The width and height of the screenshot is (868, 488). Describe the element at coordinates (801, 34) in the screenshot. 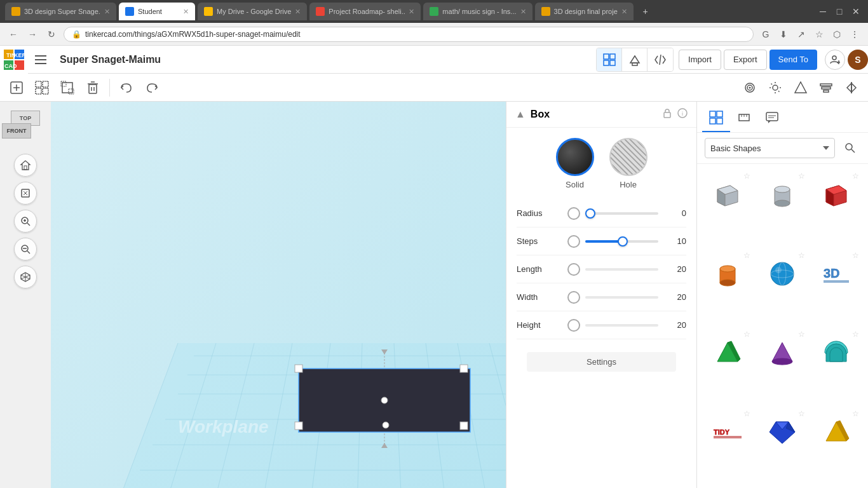

I see `share-icon: ↗` at that location.